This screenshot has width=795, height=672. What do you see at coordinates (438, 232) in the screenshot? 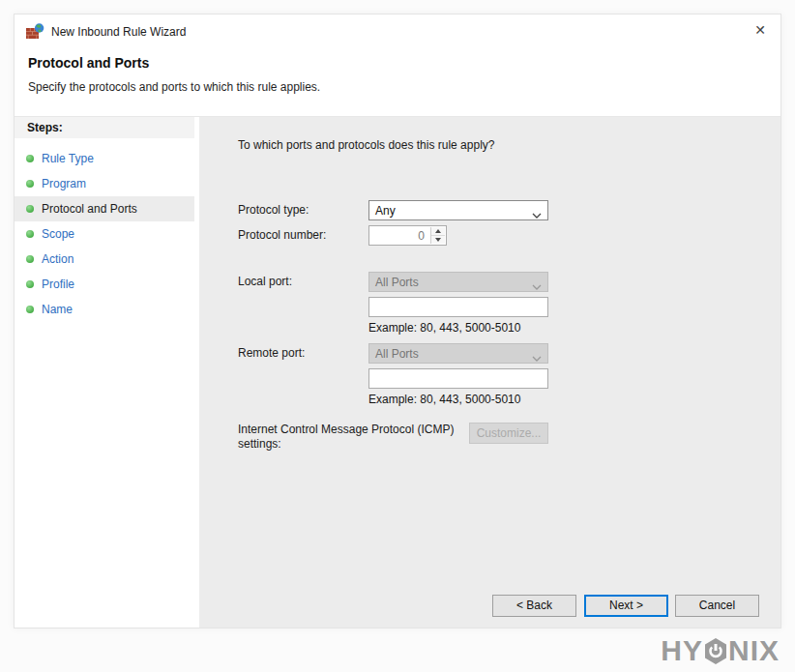
I see `spinner-up-icon` at bounding box center [438, 232].